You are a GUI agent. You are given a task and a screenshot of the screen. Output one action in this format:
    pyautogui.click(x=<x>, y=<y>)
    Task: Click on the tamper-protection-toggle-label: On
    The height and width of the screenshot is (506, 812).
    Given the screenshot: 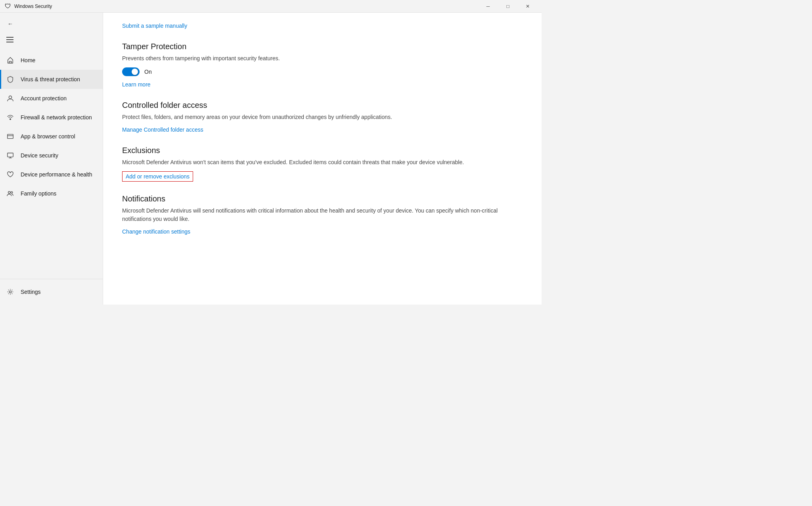 What is the action you would take?
    pyautogui.click(x=148, y=72)
    